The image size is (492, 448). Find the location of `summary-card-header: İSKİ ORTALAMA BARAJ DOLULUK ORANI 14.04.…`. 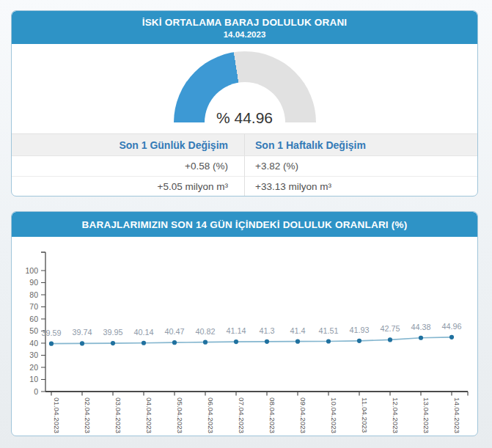

summary-card-header: İSKİ ORTALAMA BARAJ DOLULUK ORANI 14.04.… is located at coordinates (245, 28).